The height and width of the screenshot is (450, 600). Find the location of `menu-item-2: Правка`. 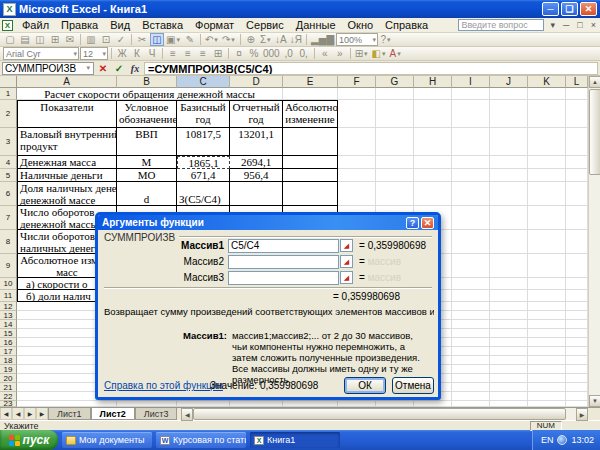

menu-item-2: Правка is located at coordinates (80, 25).